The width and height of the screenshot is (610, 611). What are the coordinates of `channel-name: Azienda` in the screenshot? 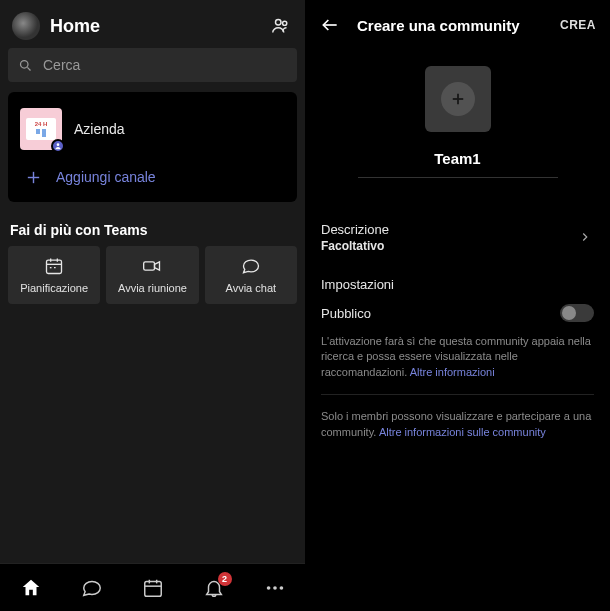 It's located at (100, 129).